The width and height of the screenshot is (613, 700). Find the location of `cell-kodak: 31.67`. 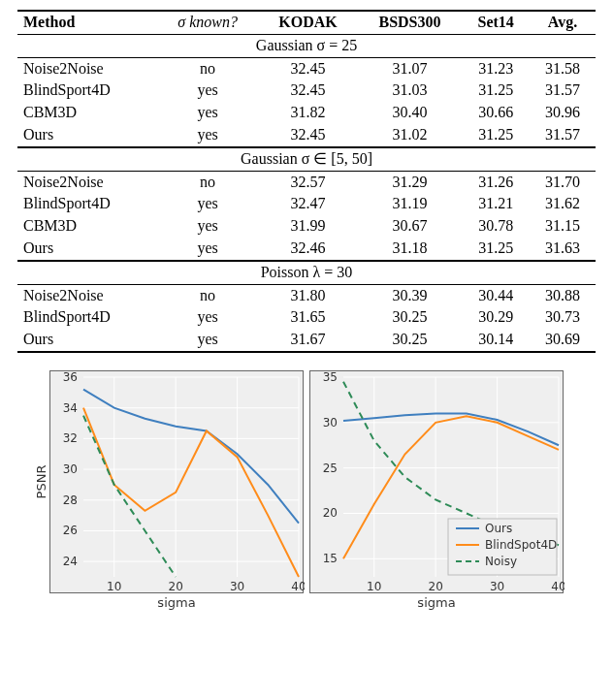

cell-kodak: 31.67 is located at coordinates (308, 340).